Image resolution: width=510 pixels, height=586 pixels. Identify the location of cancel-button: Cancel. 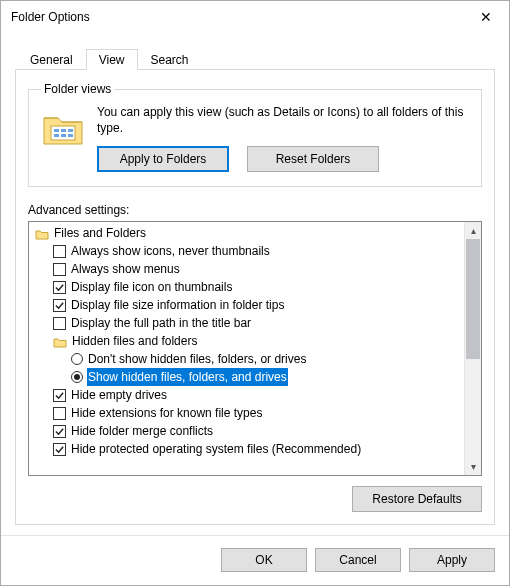
(358, 560).